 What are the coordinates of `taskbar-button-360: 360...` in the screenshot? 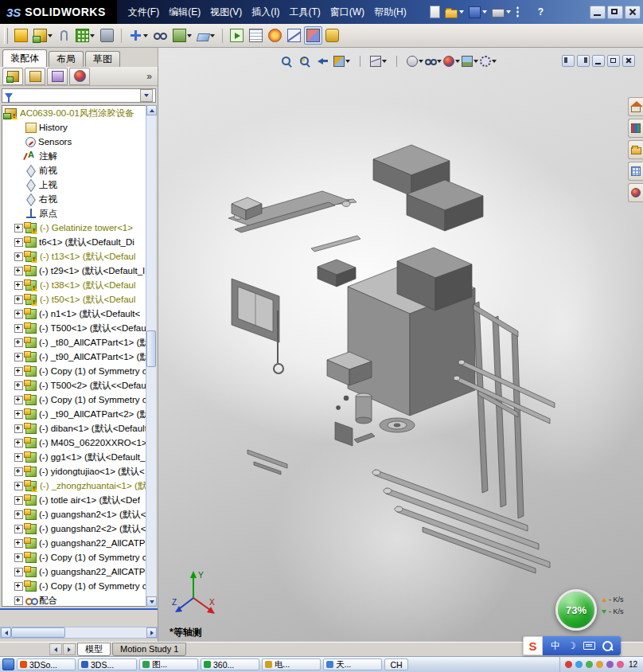 It's located at (230, 664).